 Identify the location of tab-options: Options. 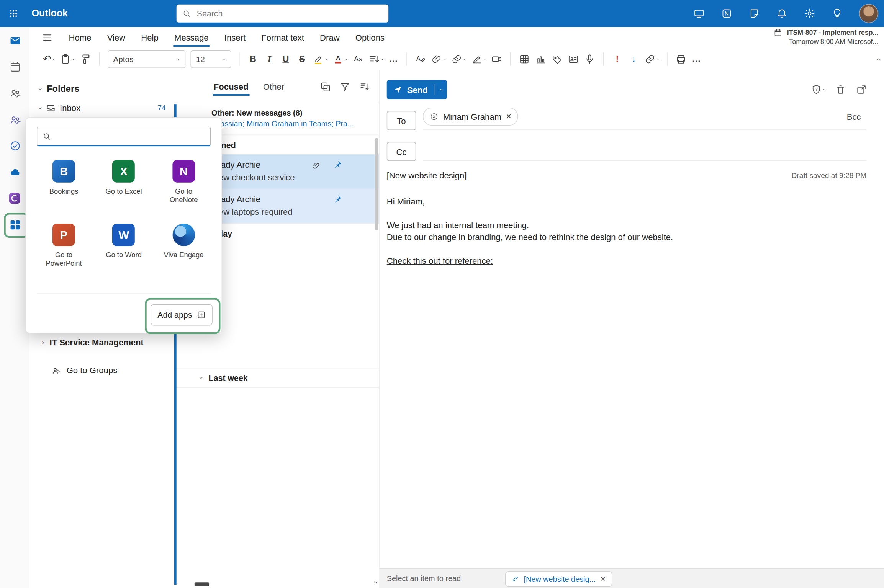
(370, 38).